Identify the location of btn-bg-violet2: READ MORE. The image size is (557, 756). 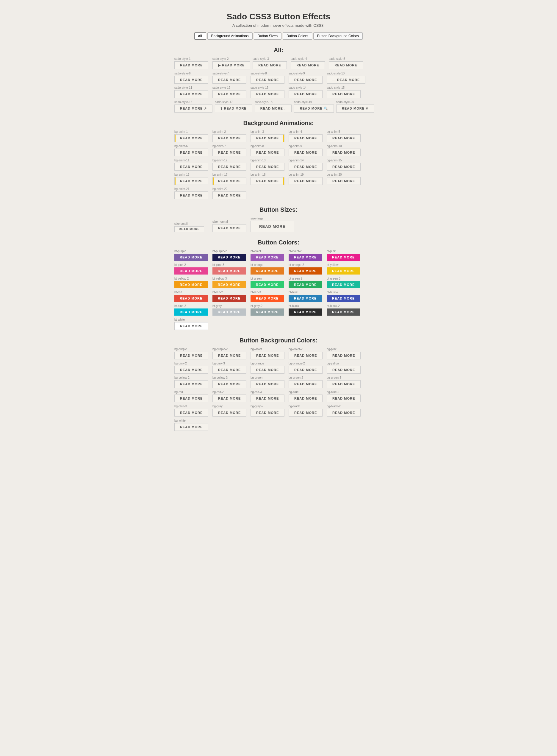
(305, 356).